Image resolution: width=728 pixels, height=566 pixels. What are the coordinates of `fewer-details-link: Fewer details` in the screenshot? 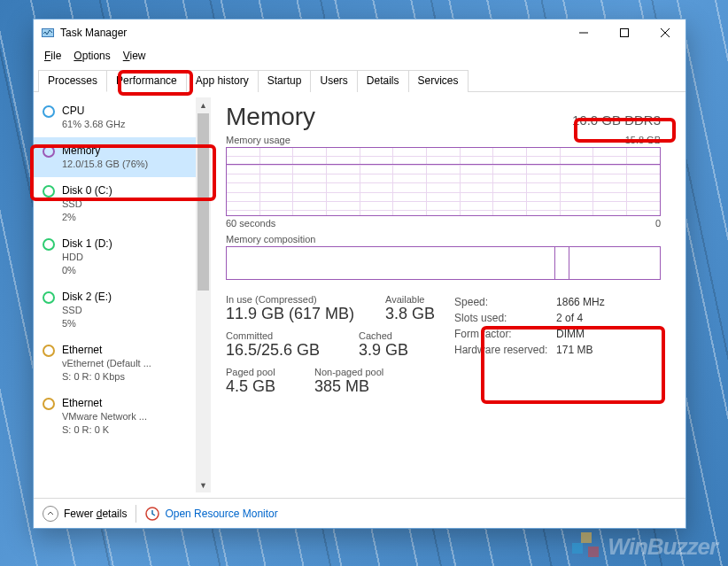 It's located at (96, 514).